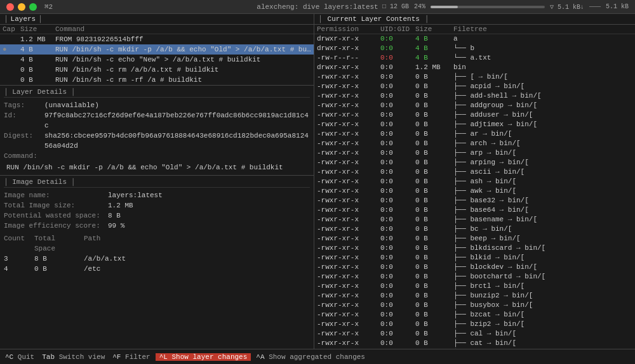  Describe the element at coordinates (543, 306) in the screenshot. I see `file-tree: ├── busybox → bin/[` at that location.